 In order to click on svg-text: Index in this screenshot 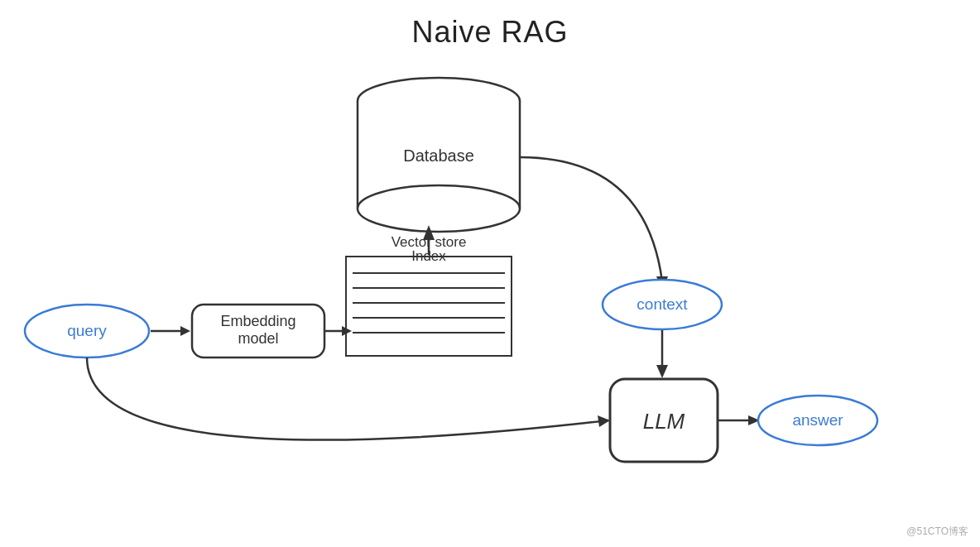, I will do `click(429, 257)`.